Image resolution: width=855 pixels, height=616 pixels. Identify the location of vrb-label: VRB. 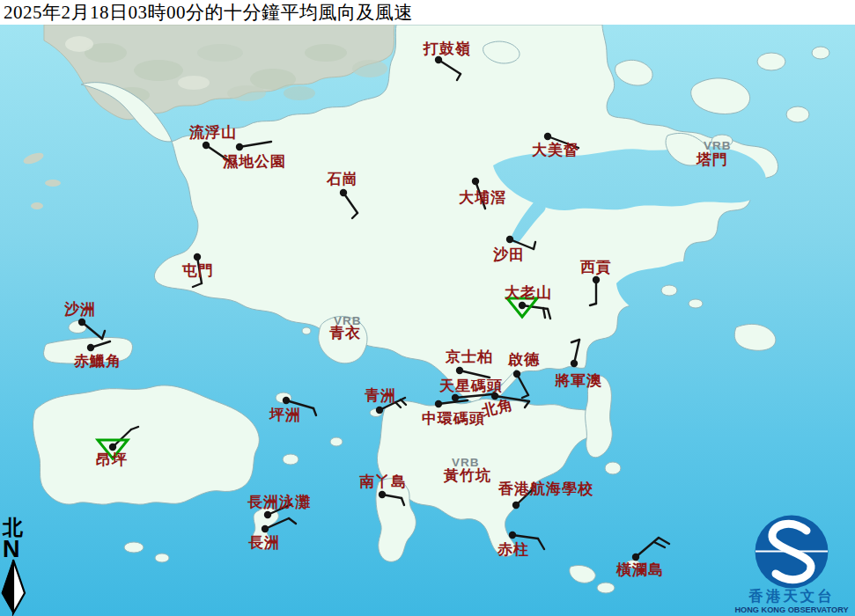
(718, 146).